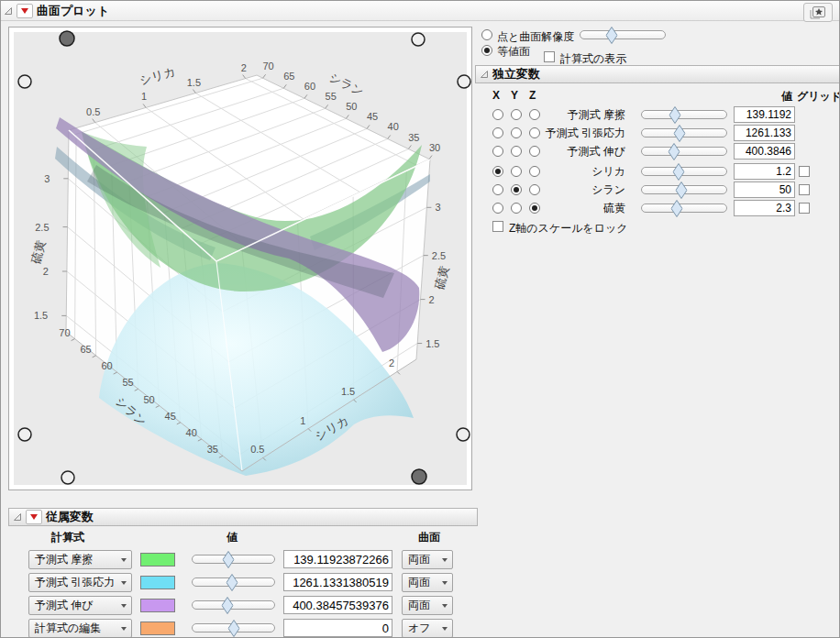 The width and height of the screenshot is (840, 638). What do you see at coordinates (427, 629) in the screenshot?
I see `surface-style-select: オフ` at bounding box center [427, 629].